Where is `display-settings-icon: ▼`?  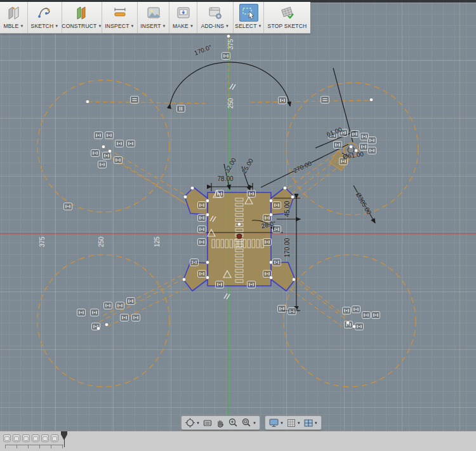 display-settings-icon: ▼ is located at coordinates (276, 423).